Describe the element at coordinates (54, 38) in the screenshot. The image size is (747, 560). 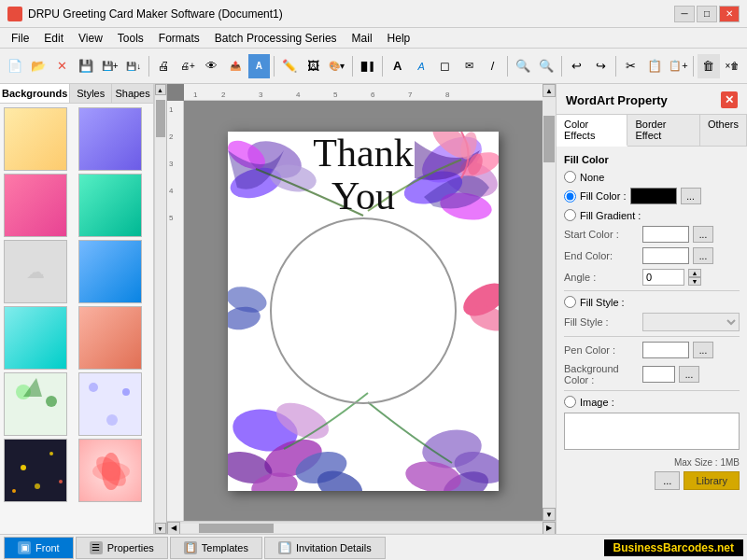
I see `menu-edit: Edit` at that location.